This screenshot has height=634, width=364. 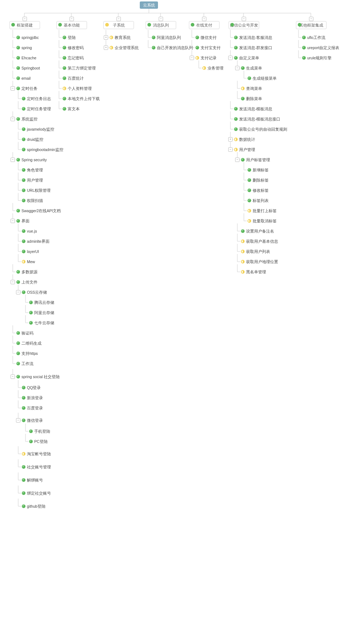 I want to click on tree-node: 企业管理系统, so click(x=124, y=48).